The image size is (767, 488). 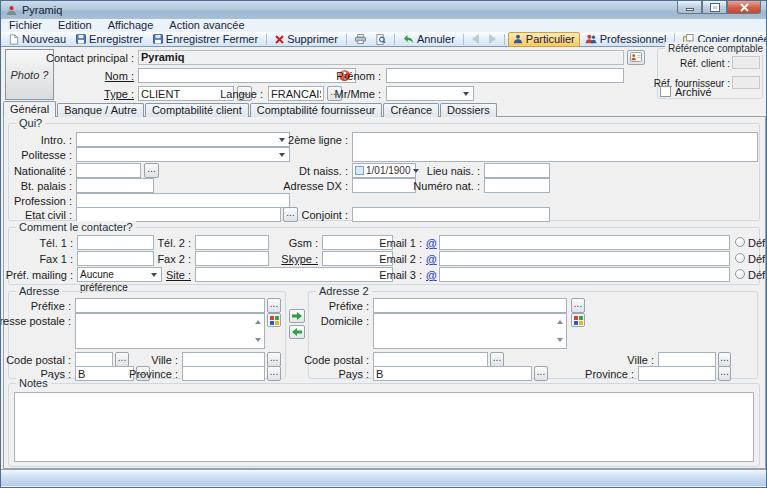 What do you see at coordinates (744, 8) in the screenshot?
I see `close-button` at bounding box center [744, 8].